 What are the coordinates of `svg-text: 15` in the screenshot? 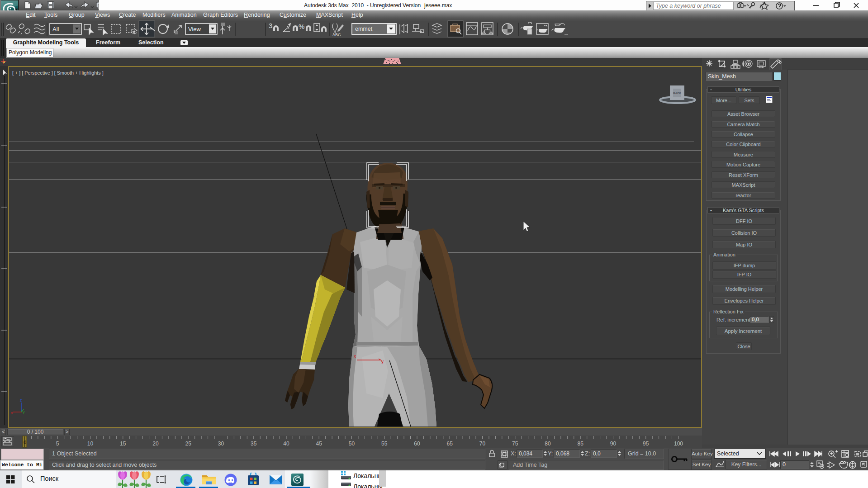 It's located at (123, 444).